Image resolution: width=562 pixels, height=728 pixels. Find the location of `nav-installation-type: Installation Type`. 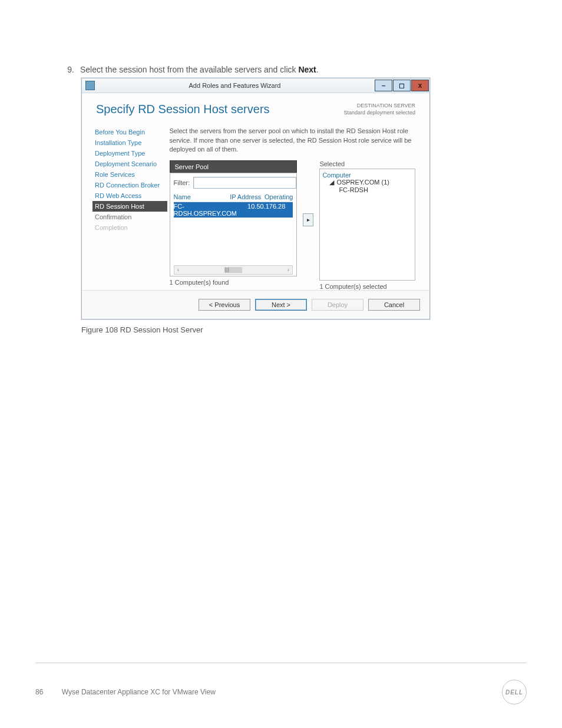

nav-installation-type: Installation Type is located at coordinates (130, 143).